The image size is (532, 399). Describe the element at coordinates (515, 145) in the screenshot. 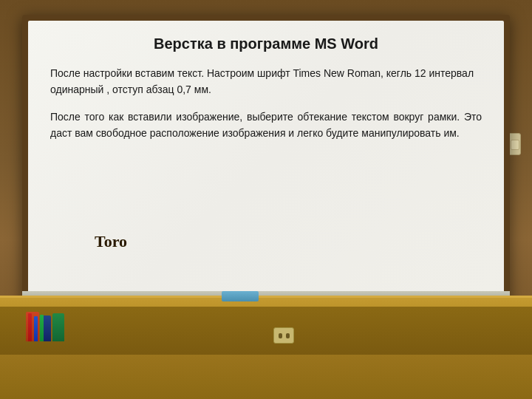

I see `light-switch-button` at that location.